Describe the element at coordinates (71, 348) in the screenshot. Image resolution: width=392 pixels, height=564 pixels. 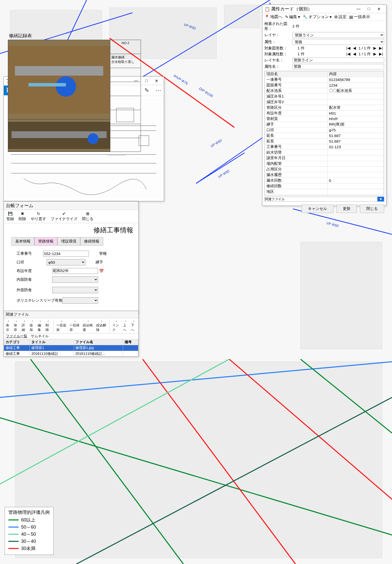
I see `relfiles-table: カテゴリタイトルファイル名備考 修繕工事修理票1修理票1.jpg修繕工事2016…` at that location.